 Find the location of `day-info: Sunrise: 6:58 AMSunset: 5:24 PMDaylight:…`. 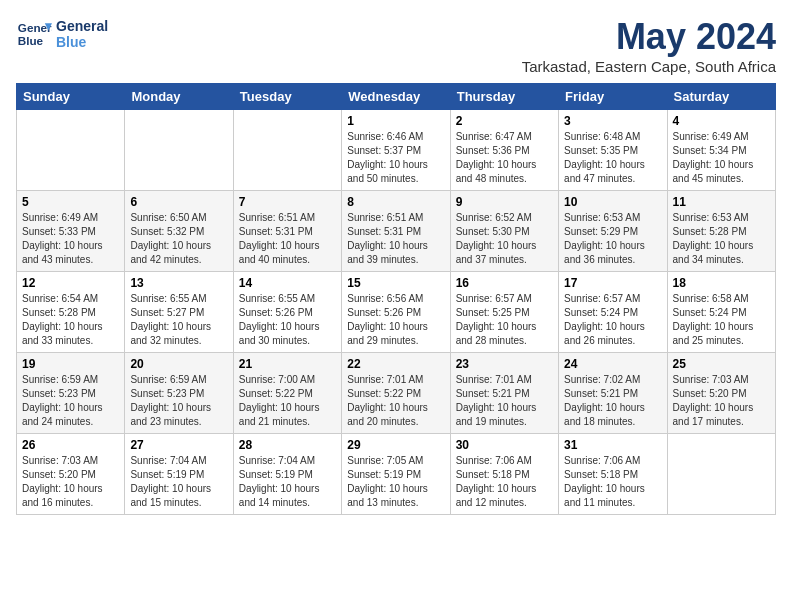

day-info: Sunrise: 6:58 AMSunset: 5:24 PMDaylight:… is located at coordinates (722, 320).